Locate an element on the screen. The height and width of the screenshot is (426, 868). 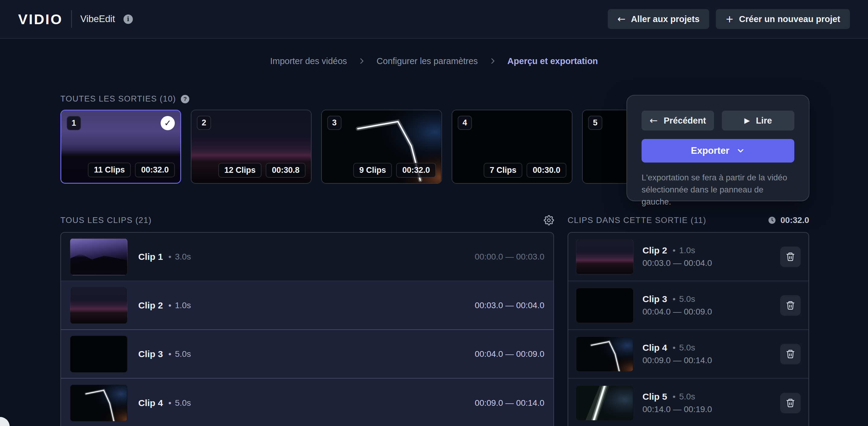
breadcrumb-step-import: Importer des vidéos is located at coordinates (309, 61).